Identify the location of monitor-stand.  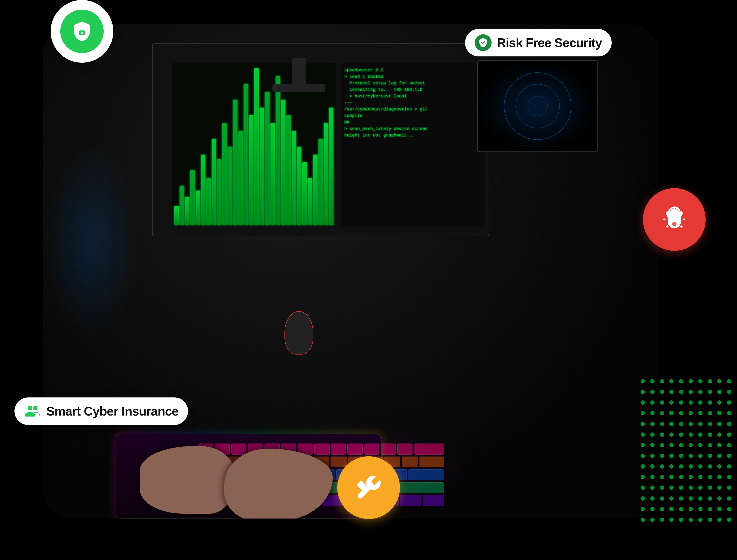
(299, 72).